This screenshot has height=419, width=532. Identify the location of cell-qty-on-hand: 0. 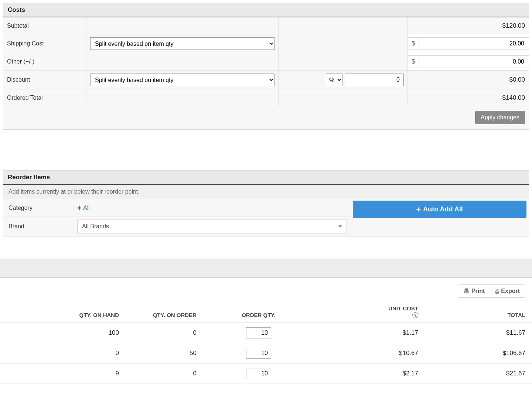
(63, 353).